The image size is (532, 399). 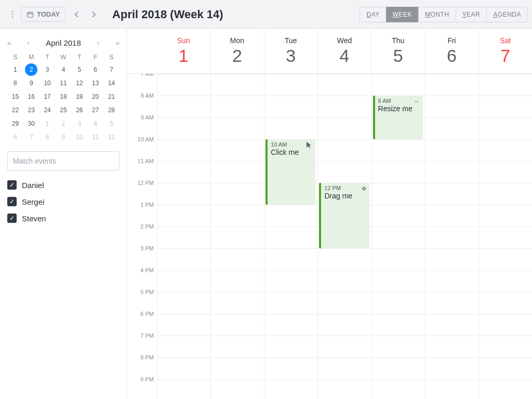 I want to click on event-time: 12 PM, so click(x=345, y=188).